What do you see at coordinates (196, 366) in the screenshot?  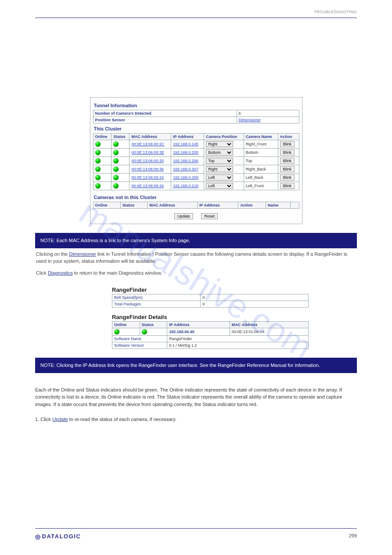 I see `note-bar-2: NOTE: Clicking the IP Address link opens…` at bounding box center [196, 366].